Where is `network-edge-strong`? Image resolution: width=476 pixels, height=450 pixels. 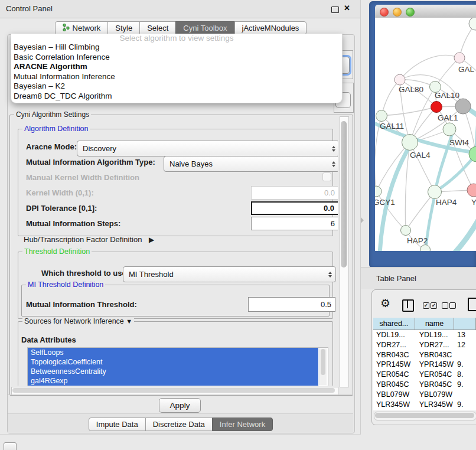 network-edge-strong is located at coordinates (454, 229).